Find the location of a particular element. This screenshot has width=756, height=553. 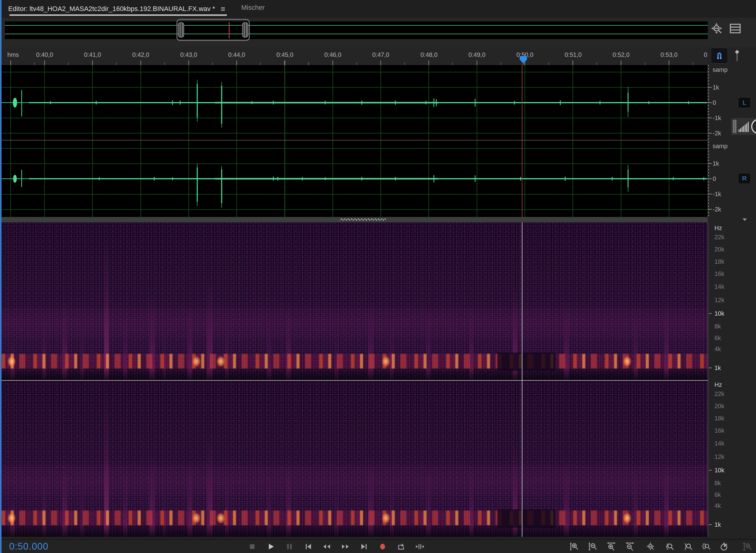

ruler-tick-label: 0:44,0 is located at coordinates (237, 55).